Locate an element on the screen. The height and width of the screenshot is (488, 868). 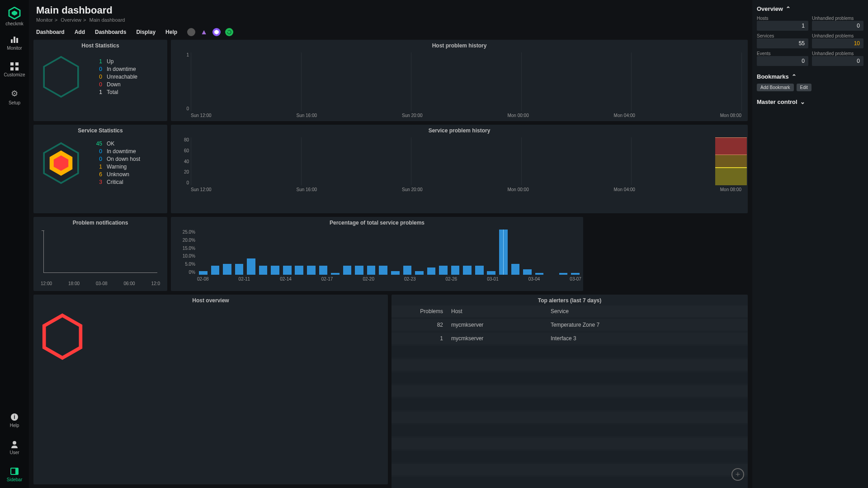
panel-pct-service-problems: Percentage of total service problems 25.… is located at coordinates (377, 254).